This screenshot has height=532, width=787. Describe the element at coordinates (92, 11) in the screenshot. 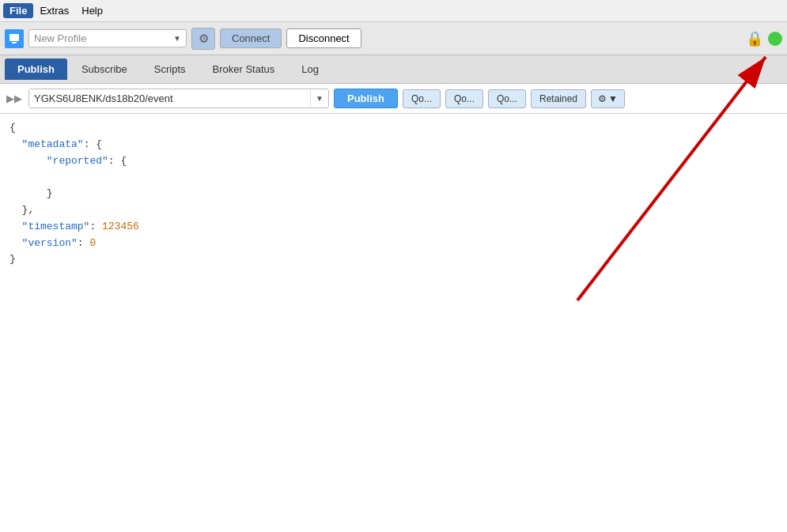

I see `menu-help: Help` at that location.